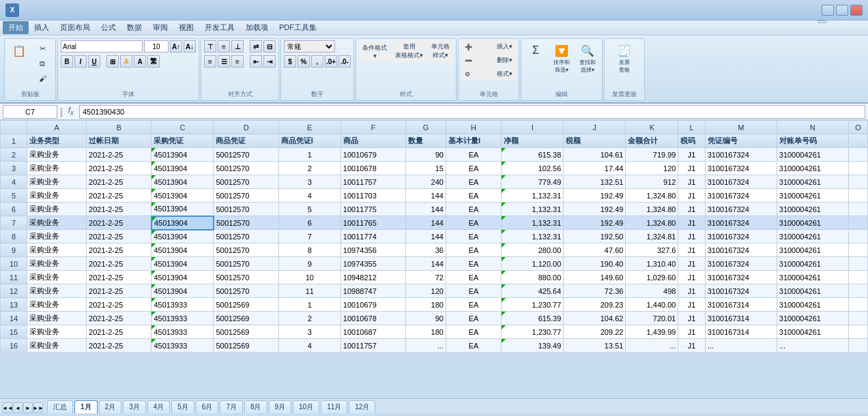 The height and width of the screenshot is (416, 868). I want to click on cell: 13, so click(14, 305).